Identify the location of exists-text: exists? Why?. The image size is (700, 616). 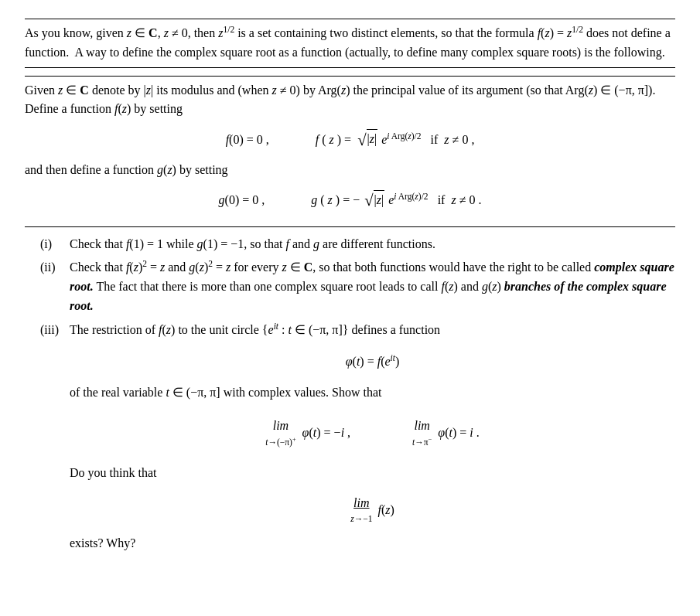
(373, 544).